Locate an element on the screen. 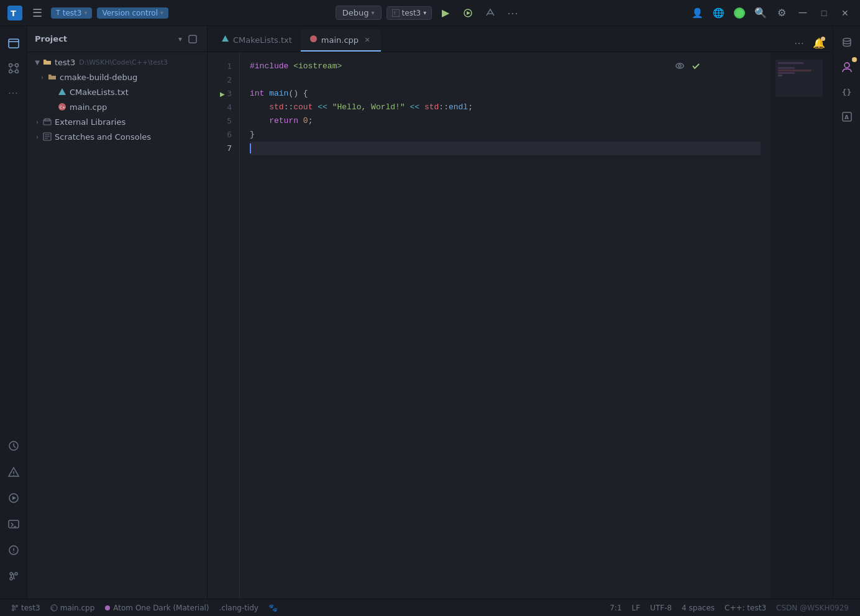  tab-CMakeLists: CMakeLists.txt is located at coordinates (257, 40).